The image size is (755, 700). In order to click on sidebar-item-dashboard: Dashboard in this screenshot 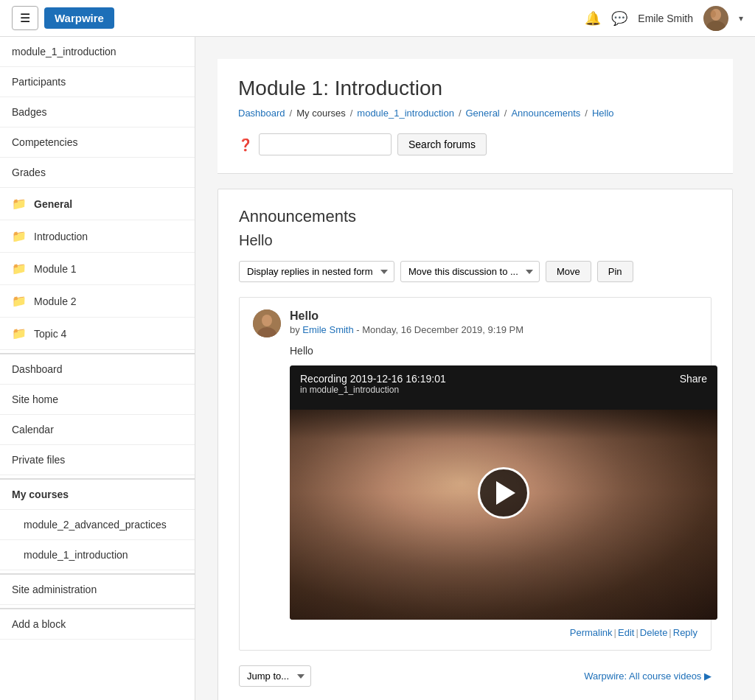, I will do `click(97, 370)`.